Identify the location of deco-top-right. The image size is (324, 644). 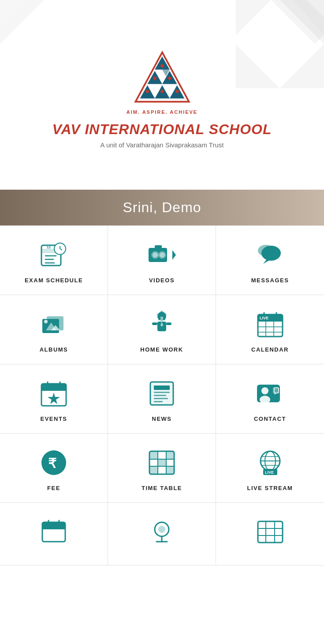
(276, 49).